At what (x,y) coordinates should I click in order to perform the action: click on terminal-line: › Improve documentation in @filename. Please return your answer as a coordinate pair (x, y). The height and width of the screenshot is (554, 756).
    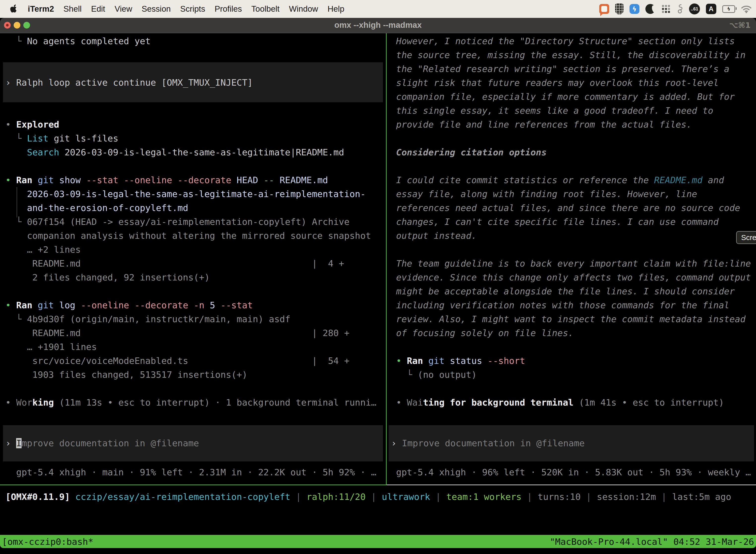
    Looking at the image, I should click on (488, 443).